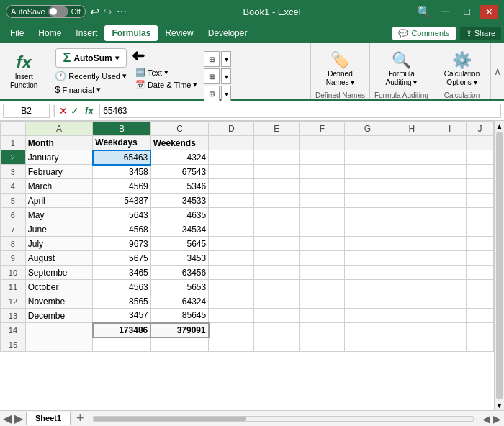  What do you see at coordinates (13, 302) in the screenshot?
I see `row-header-12: 12` at bounding box center [13, 302].